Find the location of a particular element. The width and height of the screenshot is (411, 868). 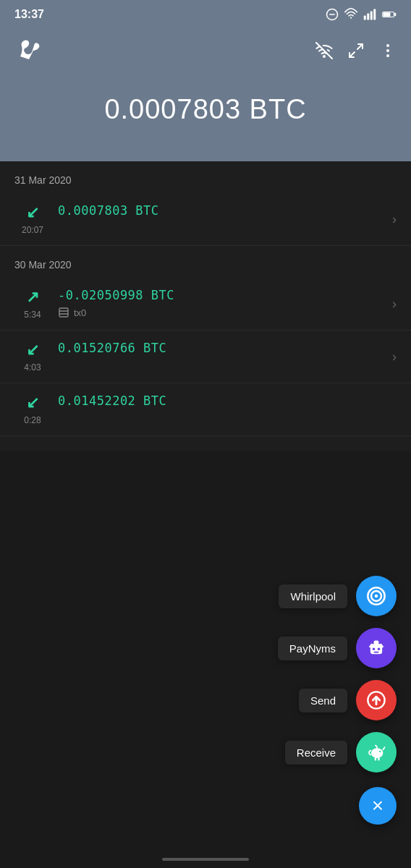

tx-amount: -0.02050998 BTC is located at coordinates (116, 295).